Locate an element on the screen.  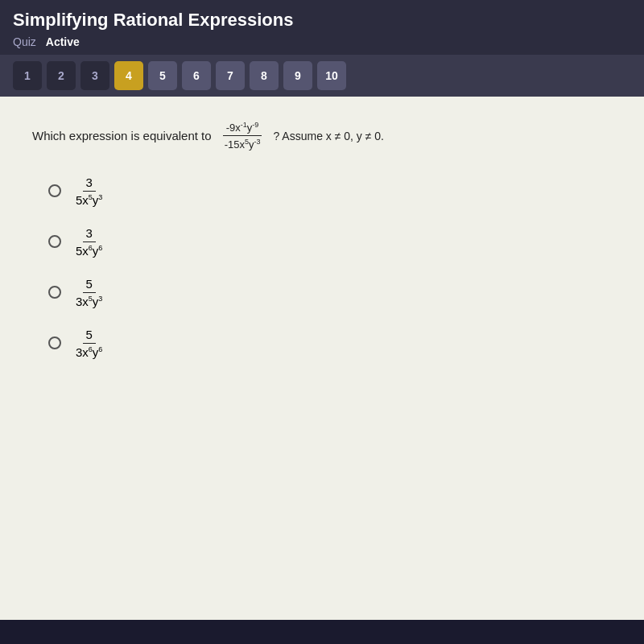
option-fraction-4: 53x6y6 is located at coordinates (89, 343).